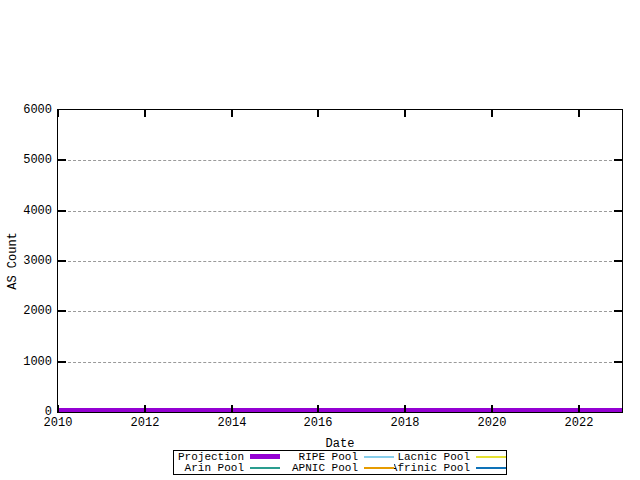 The width and height of the screenshot is (640, 480). I want to click on legend-item-arin-pool: Arin Pool, so click(228, 468).